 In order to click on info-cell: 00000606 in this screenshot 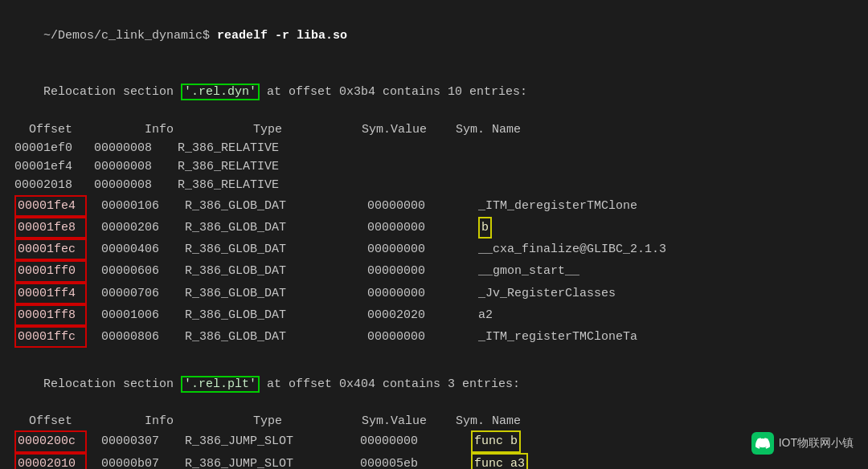, I will do `click(132, 271)`.